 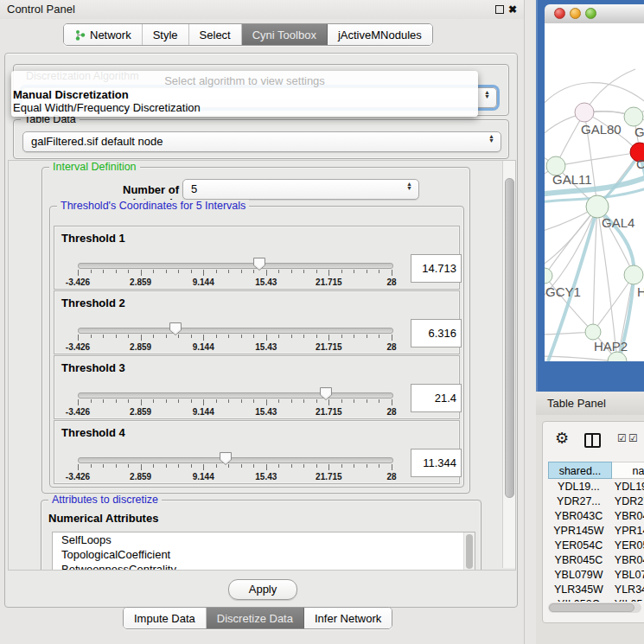 What do you see at coordinates (469, 552) in the screenshot?
I see `attributes-scrollbar-thumb` at bounding box center [469, 552].